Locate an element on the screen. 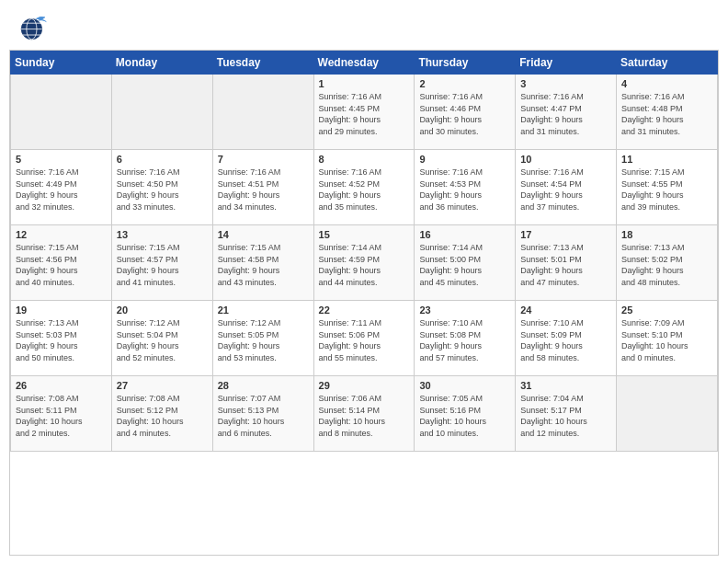  day-cell: 14Sunrise: 7:15 AM Sunset: 4:58 PM Dayli… is located at coordinates (263, 263).